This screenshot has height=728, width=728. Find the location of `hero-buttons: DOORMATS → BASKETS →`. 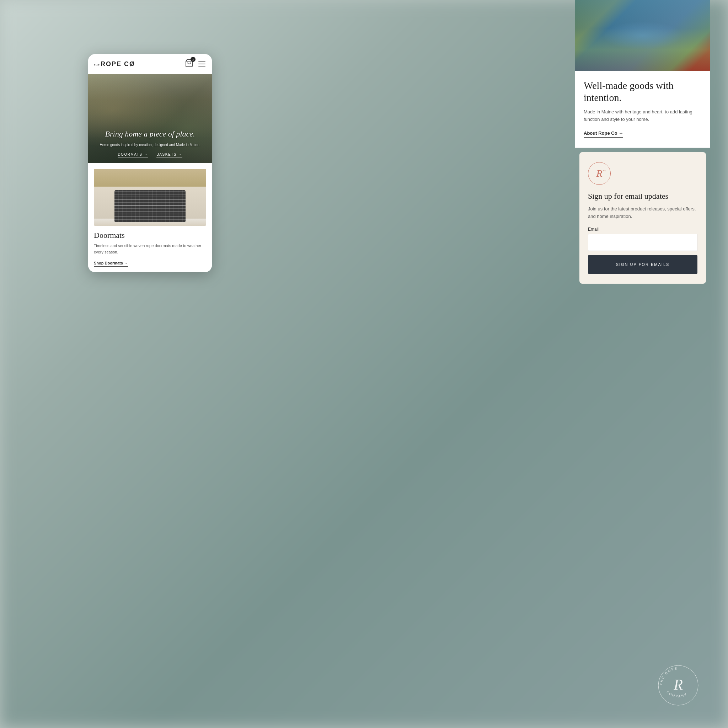

hero-buttons: DOORMATS → BASKETS → is located at coordinates (150, 155).